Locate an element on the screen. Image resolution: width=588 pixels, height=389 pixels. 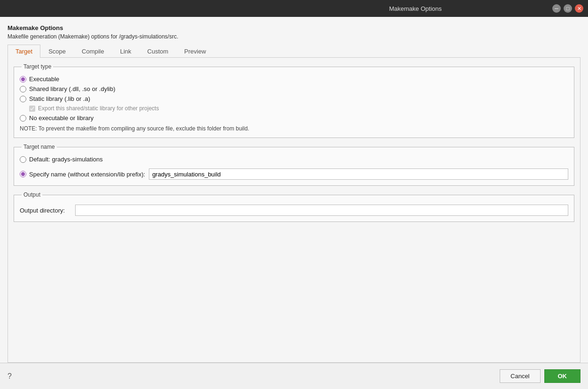
export-checkbox-text: Export this shared/static library for ot… is located at coordinates (99, 108).